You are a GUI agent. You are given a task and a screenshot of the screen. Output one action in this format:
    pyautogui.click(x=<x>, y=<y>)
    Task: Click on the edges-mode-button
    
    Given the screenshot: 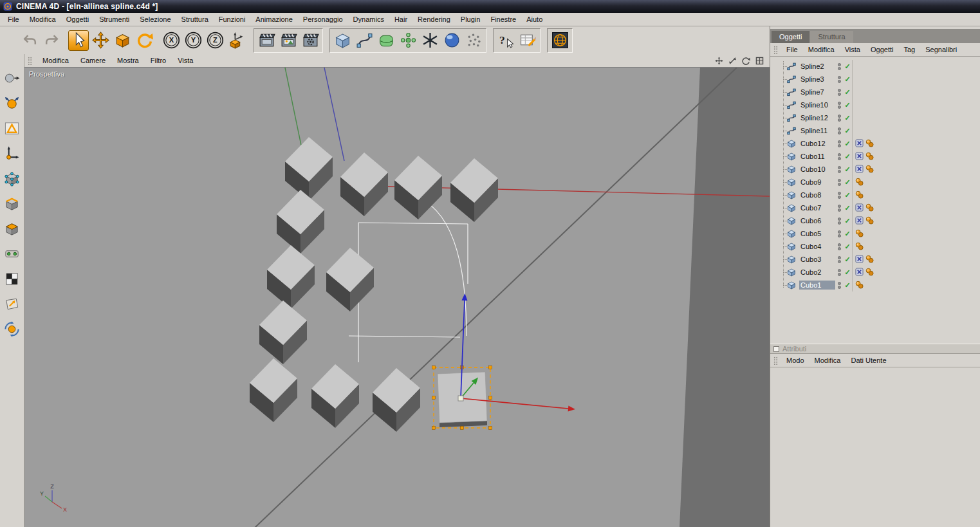 What is the action you would take?
    pyautogui.click(x=12, y=203)
    